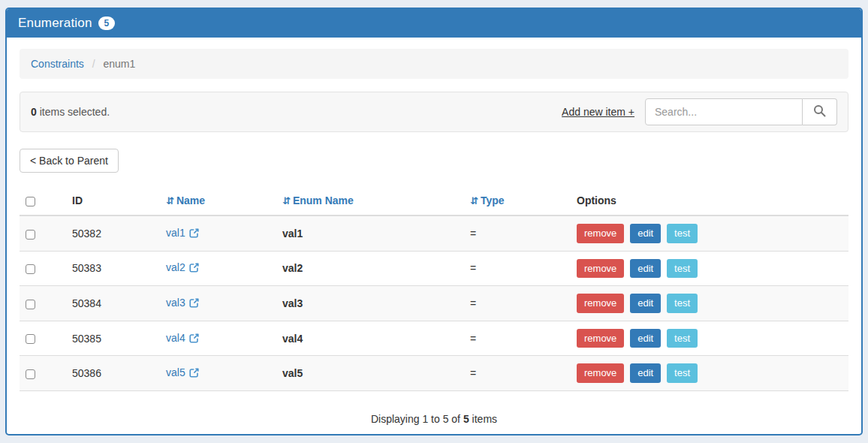 The width and height of the screenshot is (868, 443). What do you see at coordinates (113, 269) in the screenshot?
I see `cell-id: 50383` at bounding box center [113, 269].